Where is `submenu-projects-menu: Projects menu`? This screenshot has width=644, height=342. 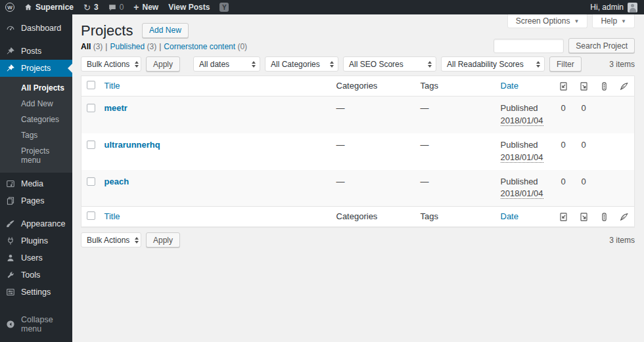
submenu-projects-menu: Projects menu is located at coordinates (36, 156).